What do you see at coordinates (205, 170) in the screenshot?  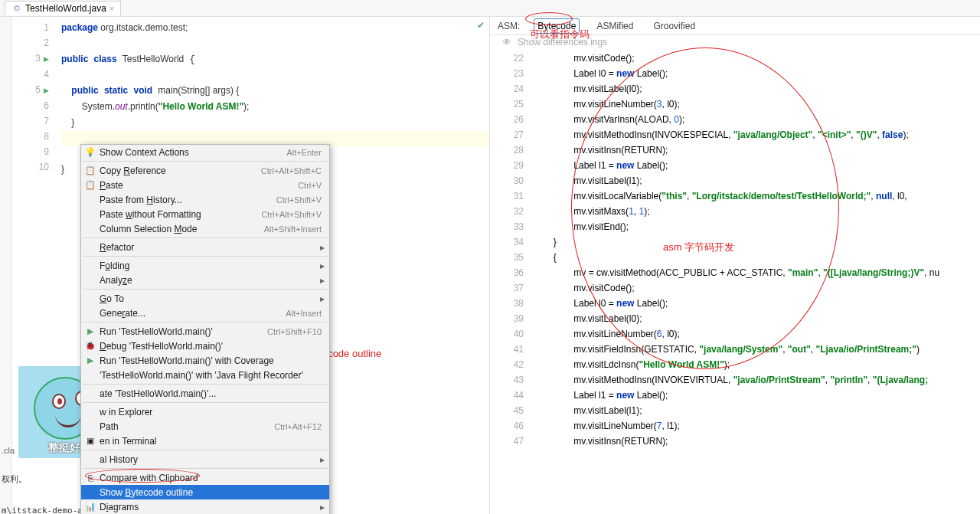 I see `context-menu-item: 📋Copy ReferenceCtrl+Alt+Shift+C` at bounding box center [205, 170].